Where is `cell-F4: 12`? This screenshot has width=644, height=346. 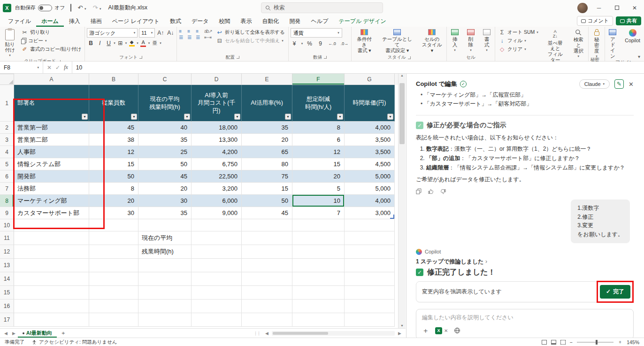
cell-F4: 12 is located at coordinates (318, 152).